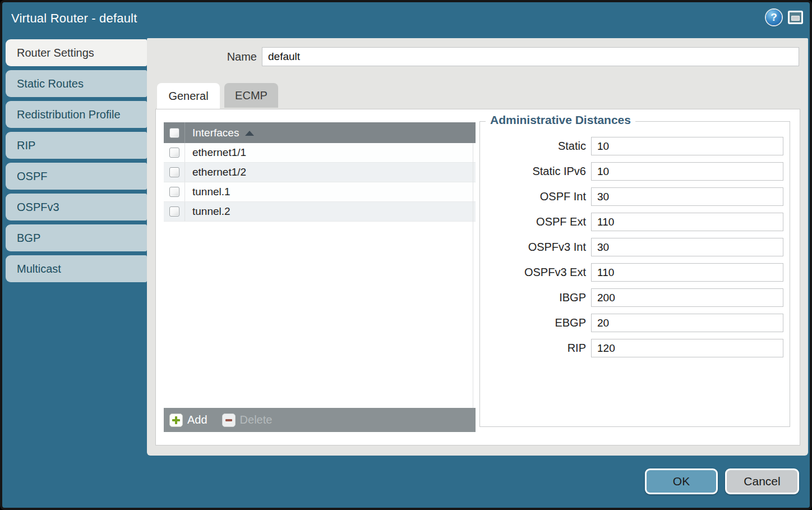 Image resolution: width=812 pixels, height=510 pixels. What do you see at coordinates (688, 348) in the screenshot?
I see `admin-distance-input-rip` at bounding box center [688, 348].